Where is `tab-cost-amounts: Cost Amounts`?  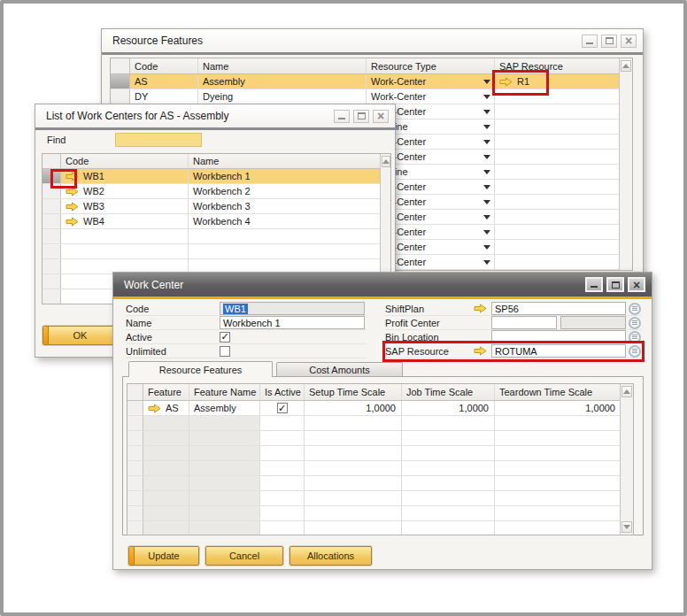 tab-cost-amounts: Cost Amounts is located at coordinates (340, 370).